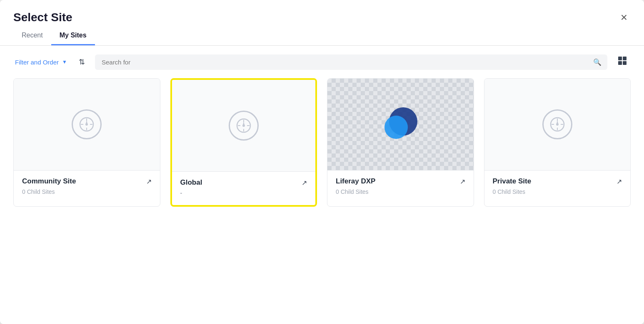  Describe the element at coordinates (462, 181) in the screenshot. I see `external-link-icon-liferay: ↗` at that location.